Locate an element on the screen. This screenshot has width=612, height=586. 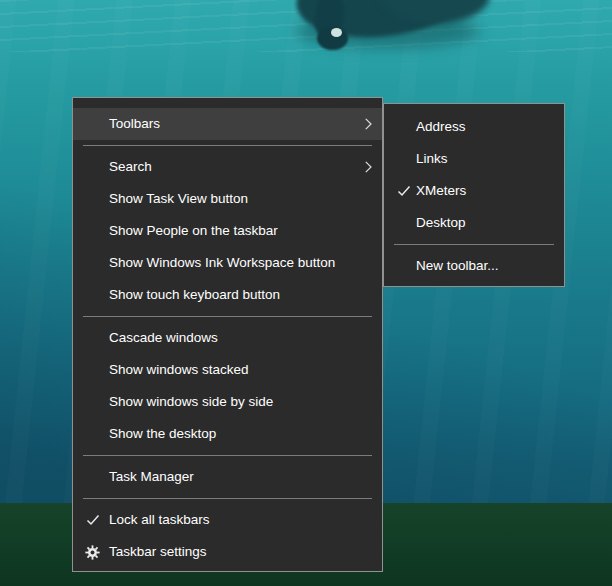
menu-item-search: Search is located at coordinates (228, 167).